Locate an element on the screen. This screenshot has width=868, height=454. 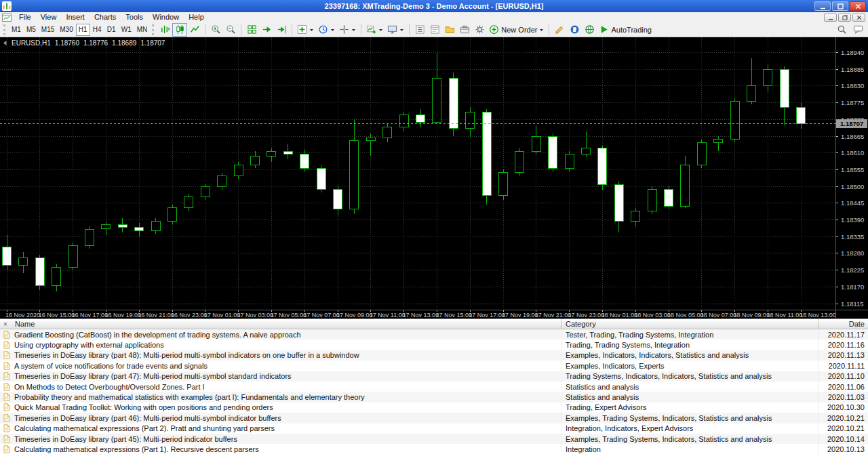
timeframe-h1-button: H1 is located at coordinates (83, 30).